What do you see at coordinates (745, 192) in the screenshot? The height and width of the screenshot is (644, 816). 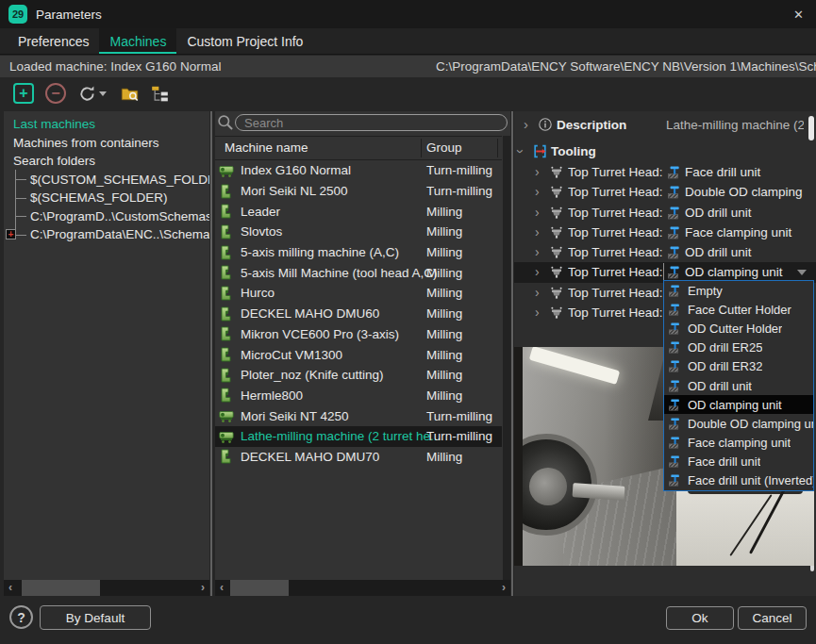 I see `tool-value: Double OD clamping ur` at bounding box center [745, 192].